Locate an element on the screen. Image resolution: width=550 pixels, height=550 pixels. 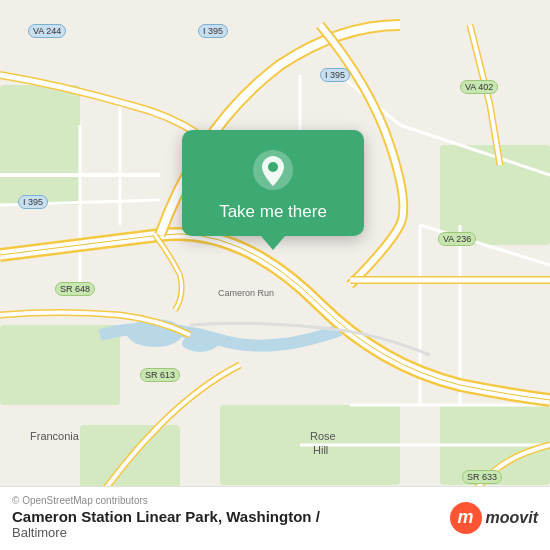
svg-text: Franconia is located at coordinates (55, 436).